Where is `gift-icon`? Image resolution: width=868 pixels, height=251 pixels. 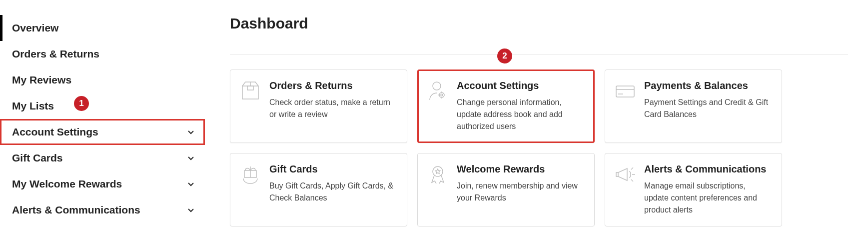 gift-icon is located at coordinates (250, 174).